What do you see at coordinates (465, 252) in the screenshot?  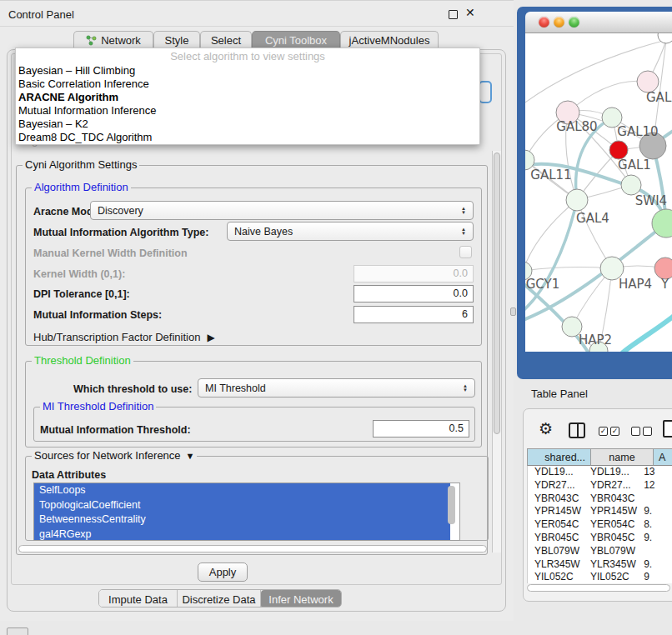 I see `manual-kernel-width-checkbox` at bounding box center [465, 252].